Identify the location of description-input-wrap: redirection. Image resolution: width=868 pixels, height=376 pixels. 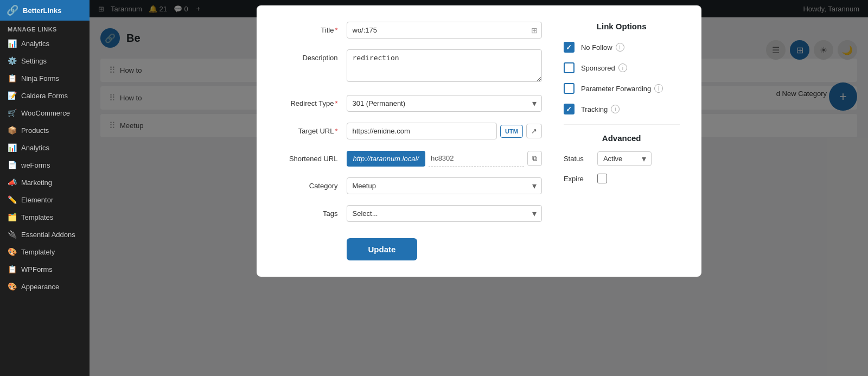
(444, 67).